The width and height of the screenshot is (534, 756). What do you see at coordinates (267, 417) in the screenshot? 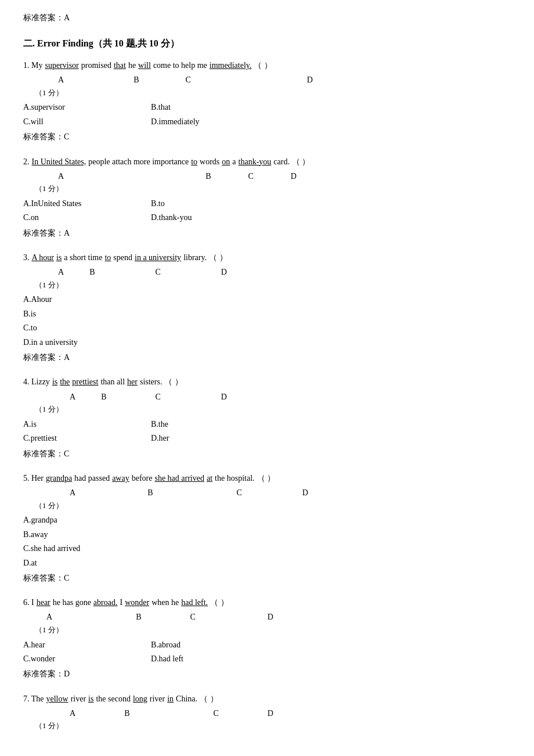
I see `question-4: 4. Lizzy is the prettiest than all her s…` at bounding box center [267, 417].